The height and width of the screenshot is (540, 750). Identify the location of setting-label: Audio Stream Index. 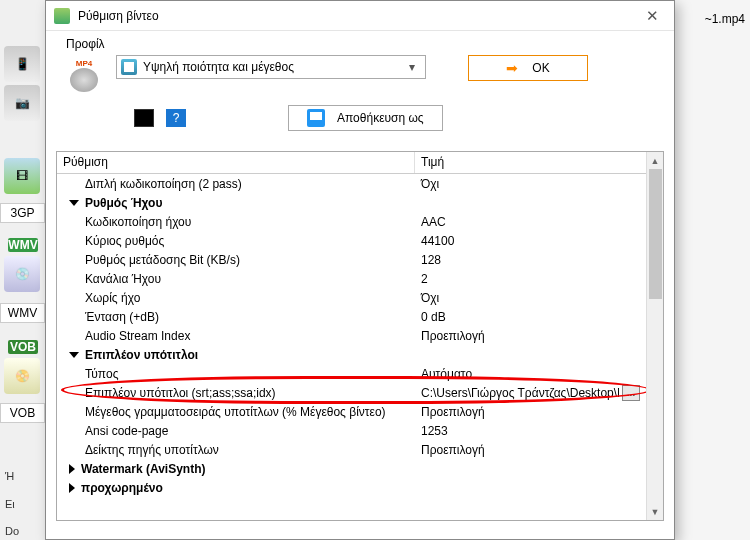
(236, 336).